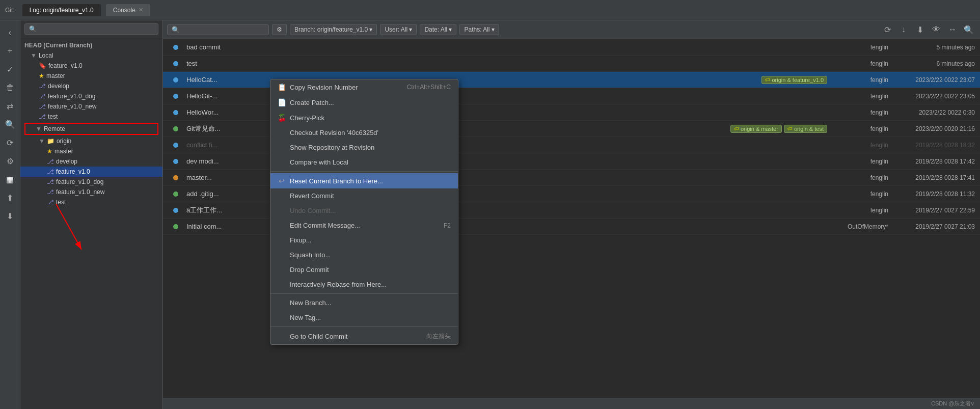 The height and width of the screenshot is (409, 980). What do you see at coordinates (336, 181) in the screenshot?
I see `menu-reset-label: Reset Current Branch to Here...` at bounding box center [336, 181].